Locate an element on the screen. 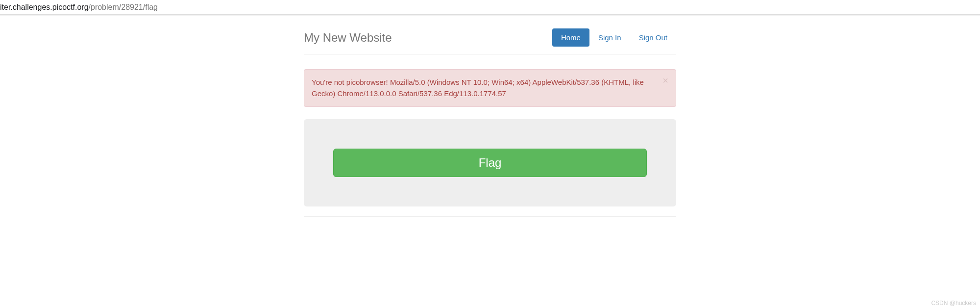  browser-url-bar: iter.challenges.picoctf.org/problem/2892… is located at coordinates (490, 7).